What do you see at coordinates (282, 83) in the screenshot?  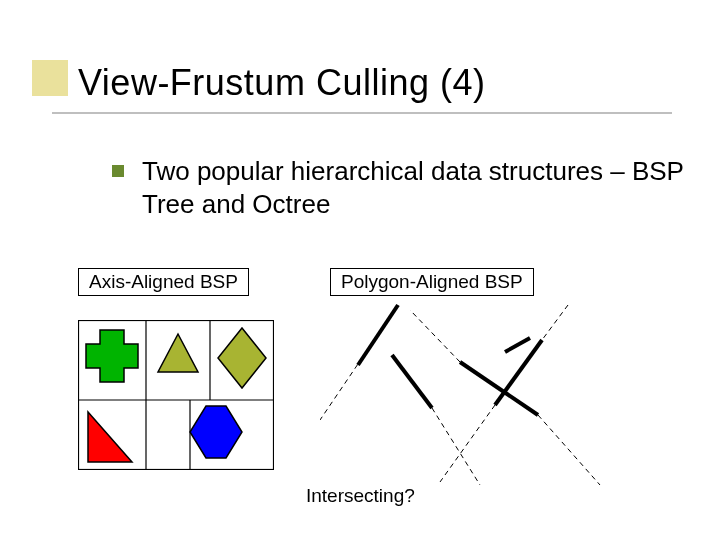 I see `slide-title: View-Frustum Culling (4)` at bounding box center [282, 83].